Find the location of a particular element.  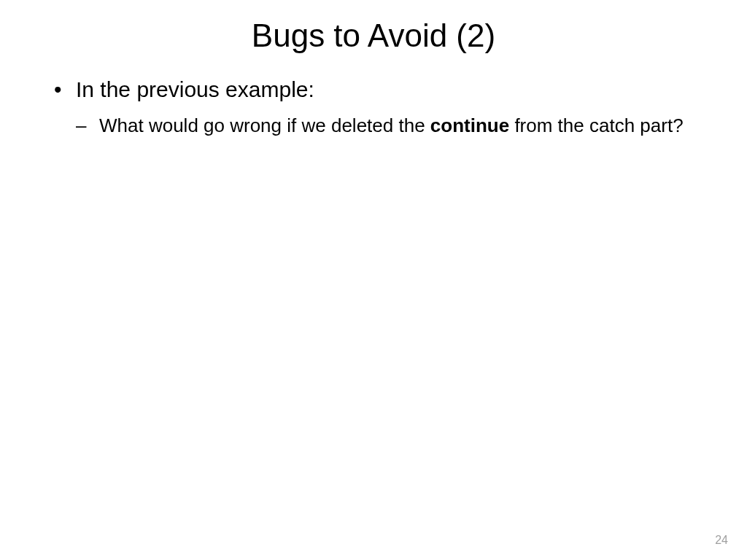

page-number: 24 is located at coordinates (721, 540).